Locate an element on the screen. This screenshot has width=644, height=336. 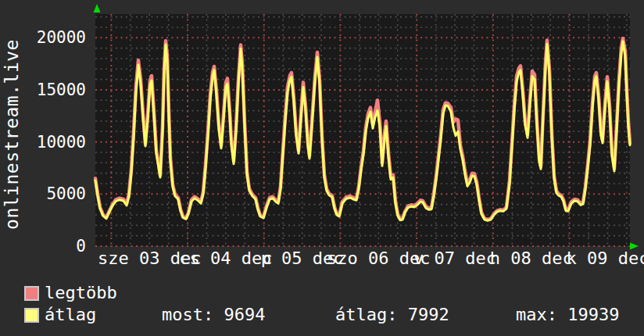
y-tick-label: 5000 is located at coordinates (47, 194).